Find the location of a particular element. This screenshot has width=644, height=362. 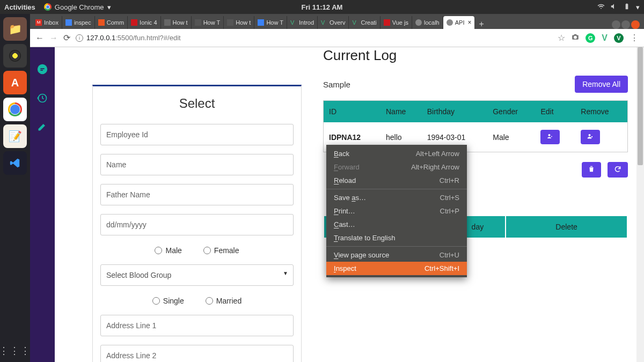

address1-input is located at coordinates (197, 326).